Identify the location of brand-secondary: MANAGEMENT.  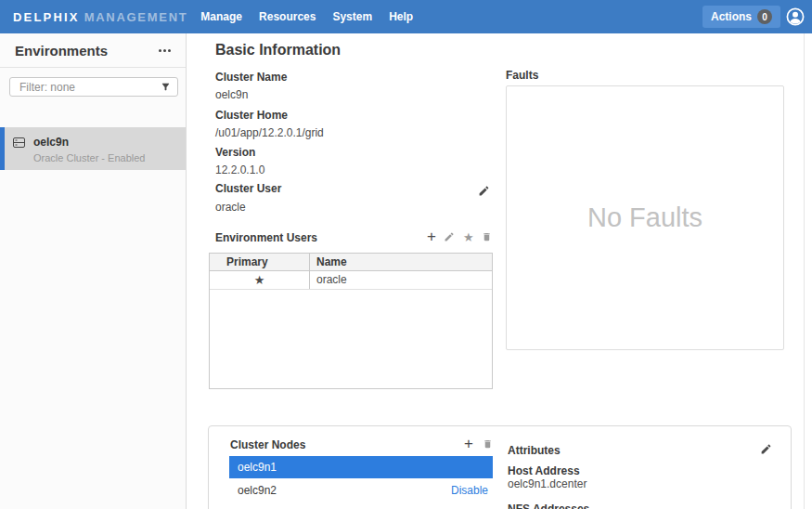
(136, 17).